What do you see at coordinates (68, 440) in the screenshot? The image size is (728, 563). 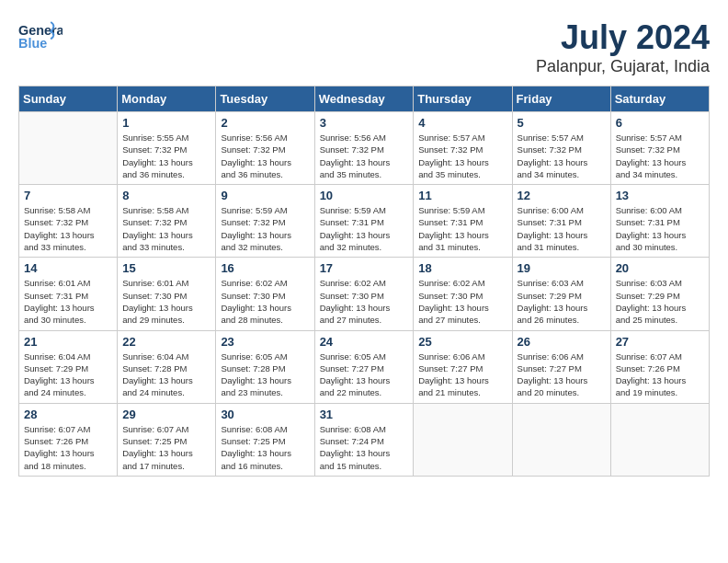 I see `calendar-cell: 28Sunrise: 6:07 AMSunset: 7:26 PMDayligh…` at bounding box center [68, 440].